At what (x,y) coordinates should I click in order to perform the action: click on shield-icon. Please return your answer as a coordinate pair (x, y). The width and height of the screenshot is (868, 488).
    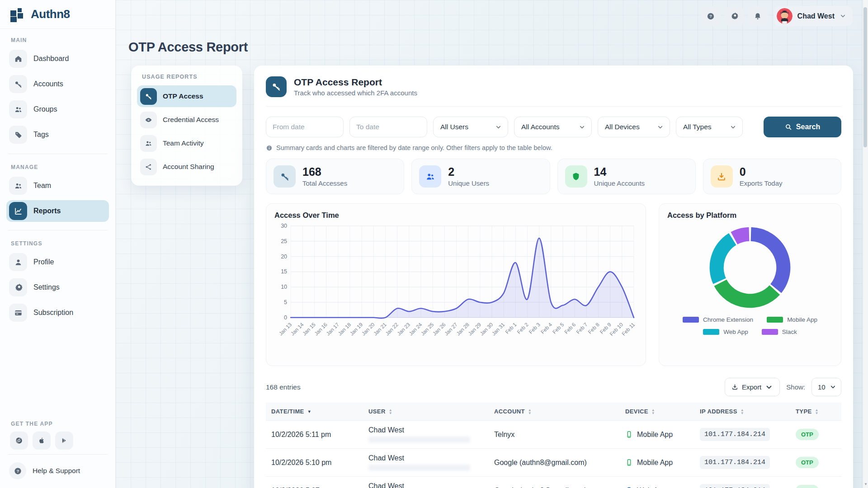
    Looking at the image, I should click on (576, 176).